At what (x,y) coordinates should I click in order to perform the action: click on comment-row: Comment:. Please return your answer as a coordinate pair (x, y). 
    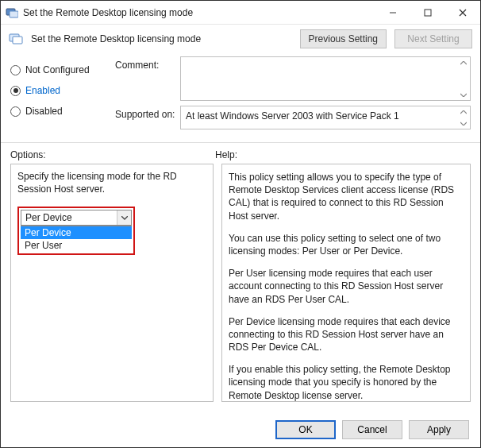
    Looking at the image, I should click on (293, 79).